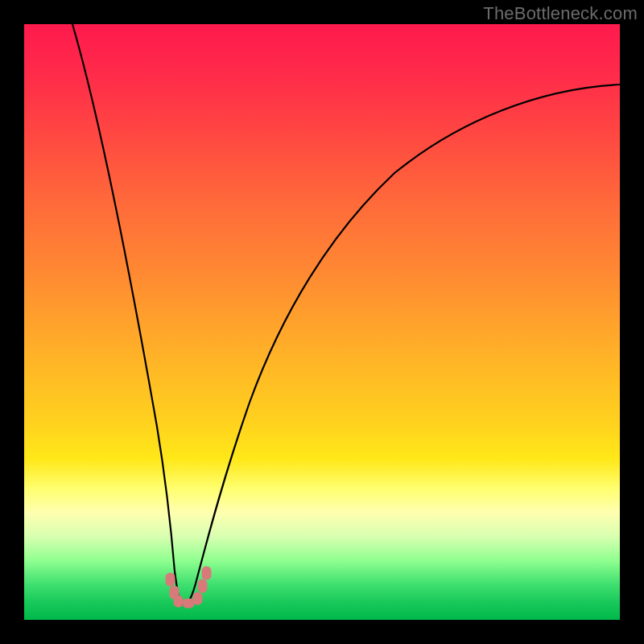 This screenshot has width=644, height=644. What do you see at coordinates (188, 588) in the screenshot?
I see `min-marker-group` at bounding box center [188, 588].